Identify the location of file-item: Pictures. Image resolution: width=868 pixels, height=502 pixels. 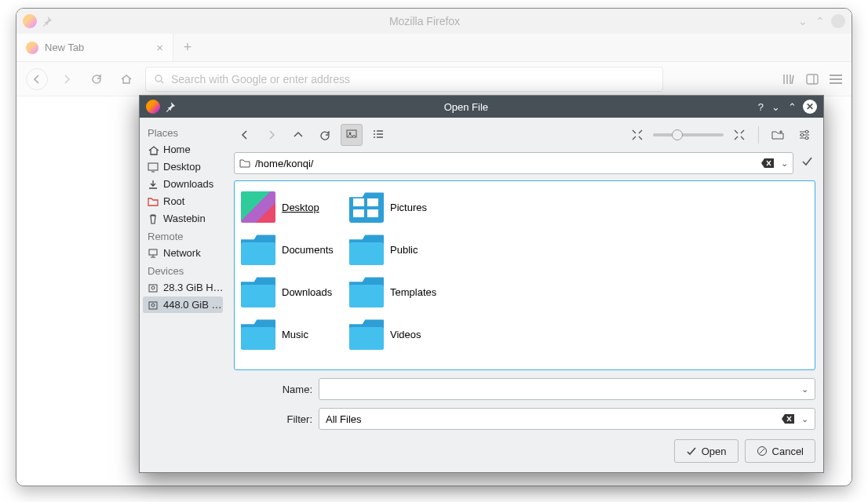
(400, 207).